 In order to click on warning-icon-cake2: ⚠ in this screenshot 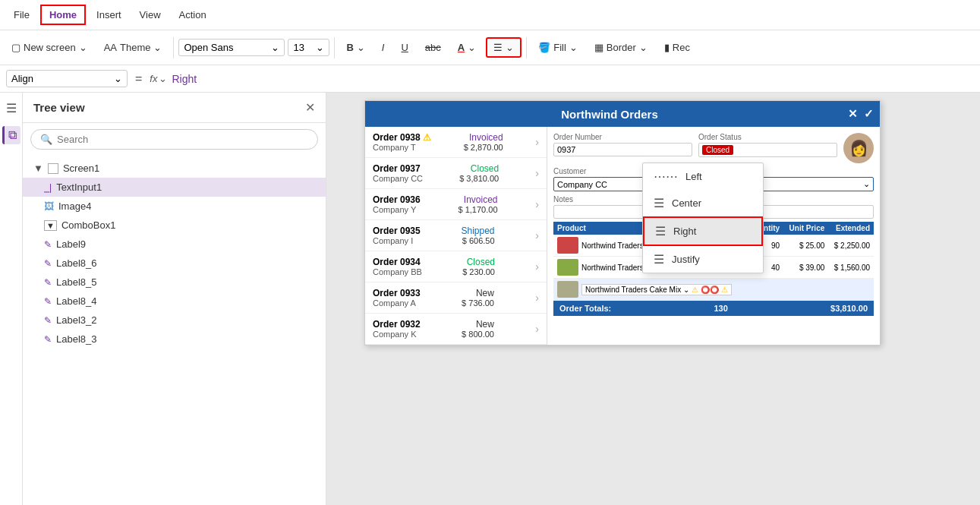, I will do `click(724, 290)`.